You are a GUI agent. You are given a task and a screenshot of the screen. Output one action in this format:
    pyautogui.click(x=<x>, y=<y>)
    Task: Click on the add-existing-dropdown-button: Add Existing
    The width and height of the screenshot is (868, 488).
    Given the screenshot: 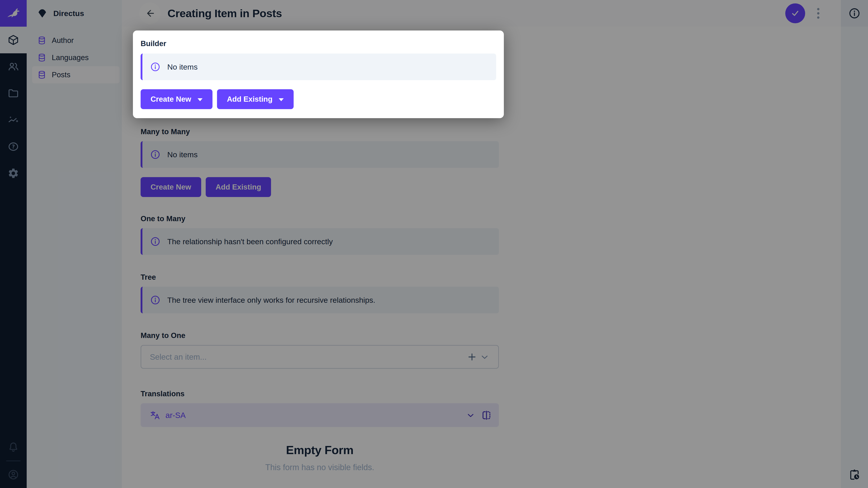 What is the action you would take?
    pyautogui.click(x=255, y=99)
    